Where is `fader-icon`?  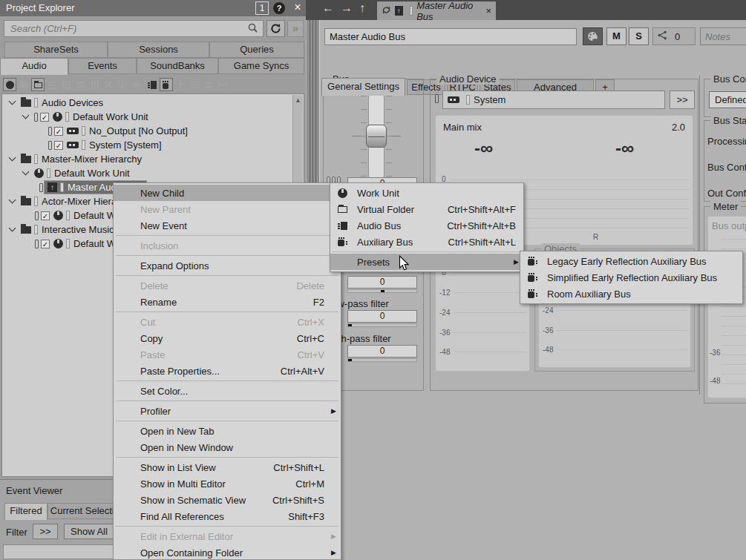
fader-icon is located at coordinates (94, 85).